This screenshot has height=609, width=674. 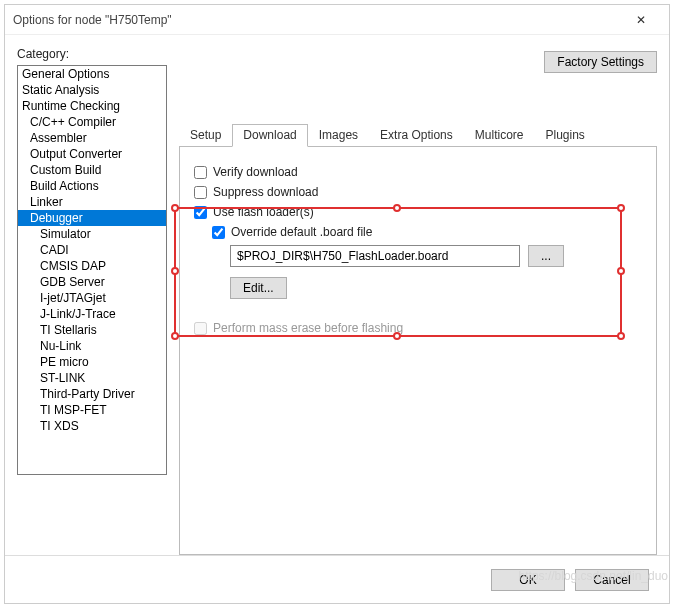 I want to click on override-board-checkbox, so click(x=218, y=232).